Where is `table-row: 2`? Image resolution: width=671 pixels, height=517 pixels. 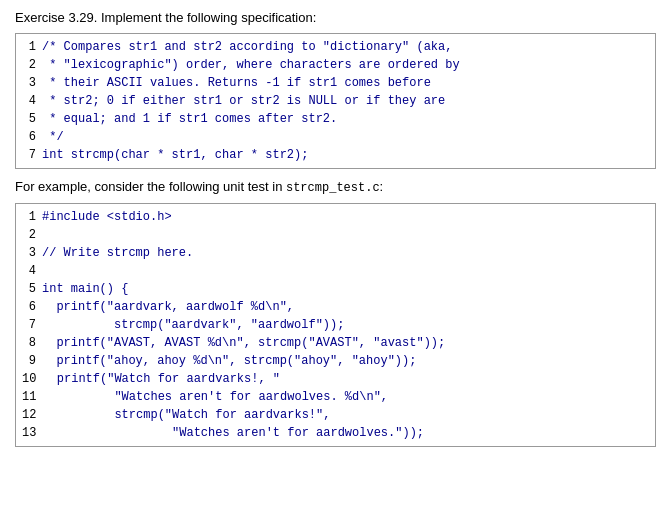
table-row: 2 is located at coordinates (336, 235).